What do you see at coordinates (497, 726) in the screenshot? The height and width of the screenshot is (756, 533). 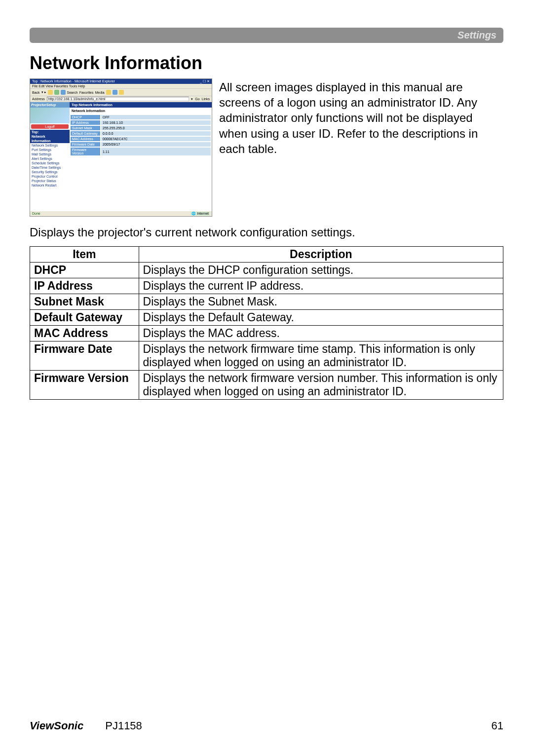 I see `footer-page: 61` at bounding box center [497, 726].